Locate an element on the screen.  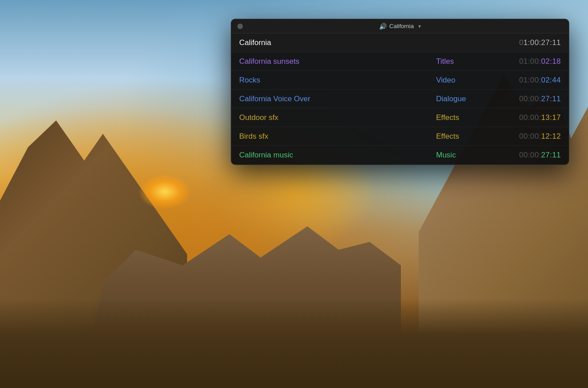
track-name: Birds sfx is located at coordinates (338, 136).